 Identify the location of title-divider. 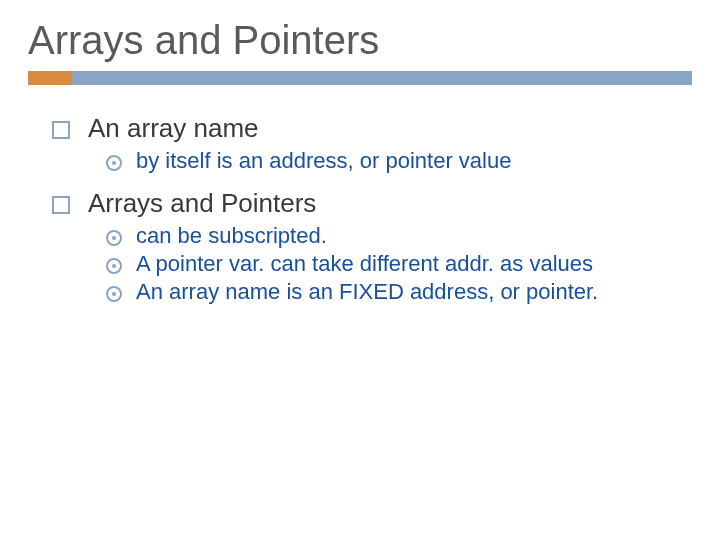
(360, 78).